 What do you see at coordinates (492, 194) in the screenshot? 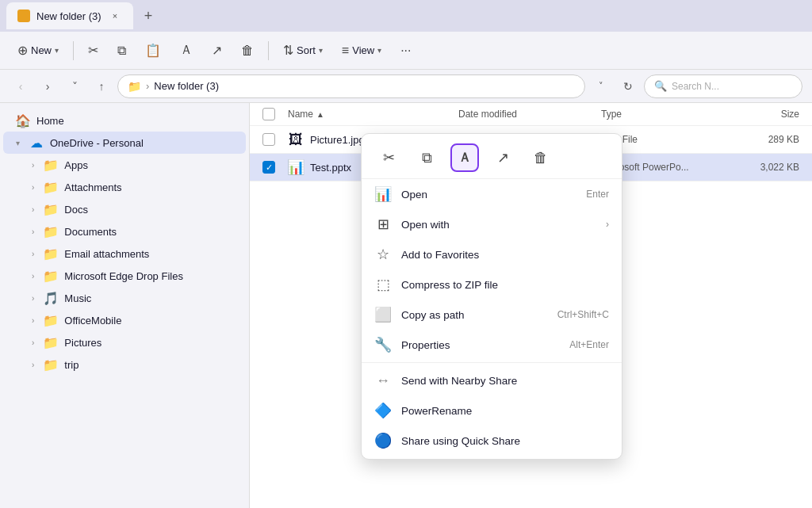
I see `ctx-open-item: 📊 Open Enter` at bounding box center [492, 194].